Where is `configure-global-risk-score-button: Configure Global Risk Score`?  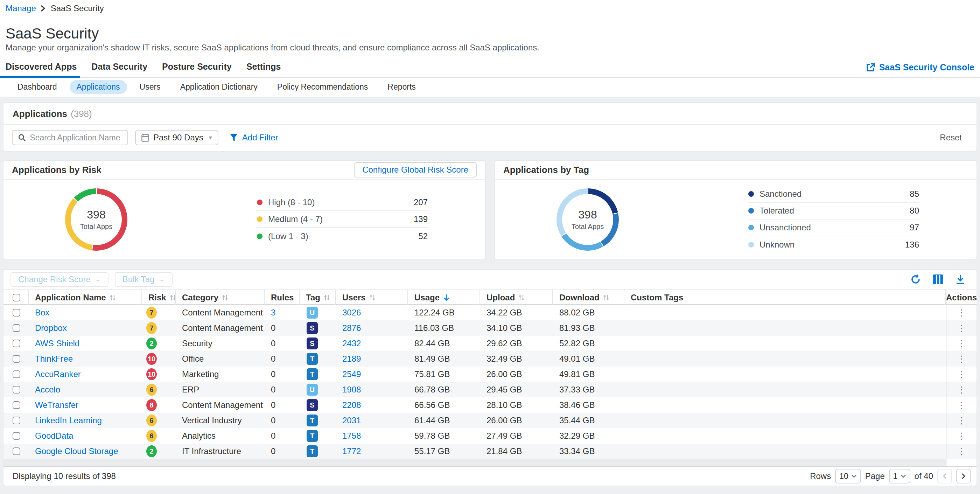
configure-global-risk-score-button: Configure Global Risk Score is located at coordinates (415, 170).